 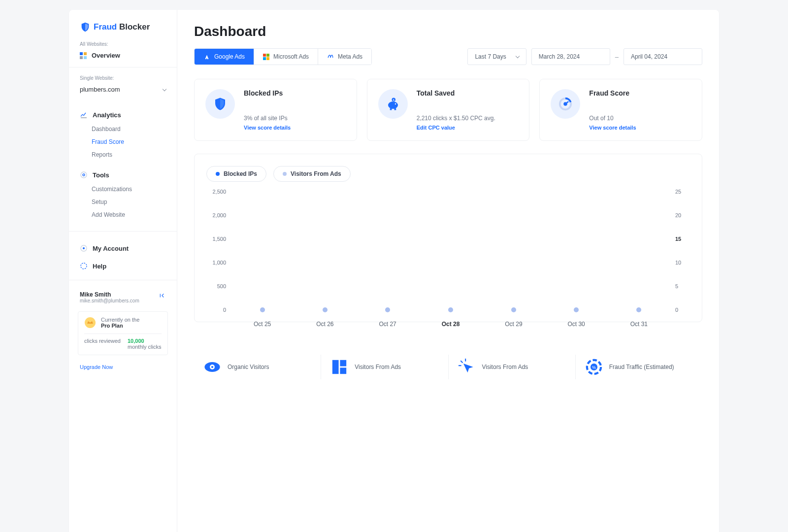 What do you see at coordinates (387, 324) in the screenshot?
I see `x-label: Oct 27` at bounding box center [387, 324].